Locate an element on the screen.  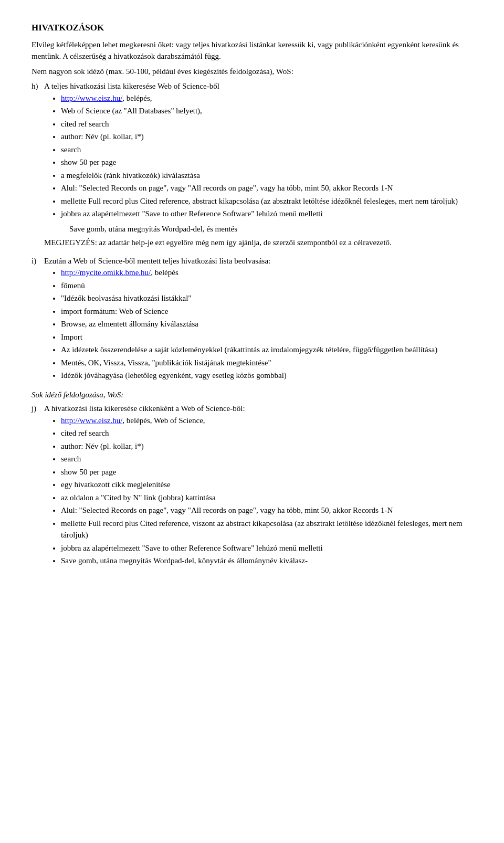
section-i-text: Ezután a Web of Science-ből mentett telj… is located at coordinates (158, 261).